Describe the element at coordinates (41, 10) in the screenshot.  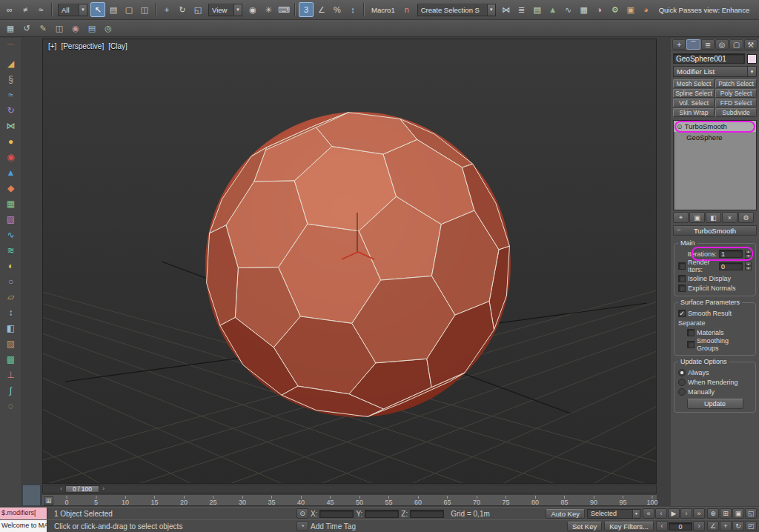
I see `bind-to-space-warp-icon: ≈` at that location.